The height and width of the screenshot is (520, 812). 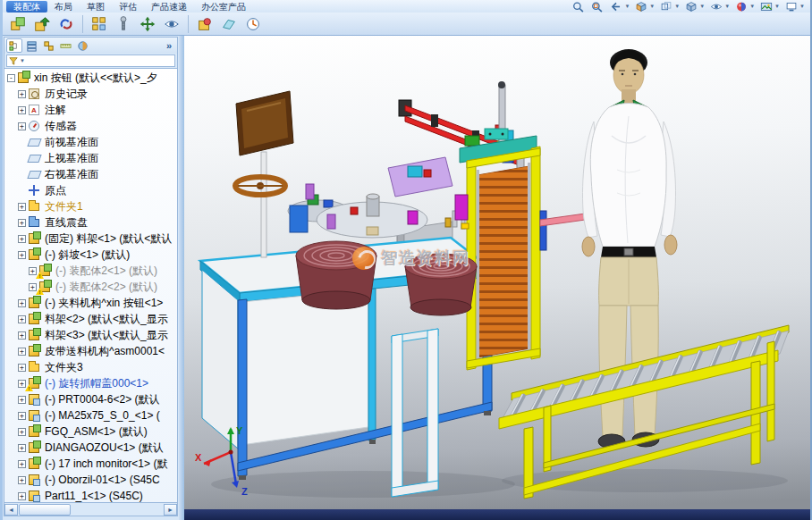 I want to click on command-tab: 办公室产品, so click(x=224, y=7).